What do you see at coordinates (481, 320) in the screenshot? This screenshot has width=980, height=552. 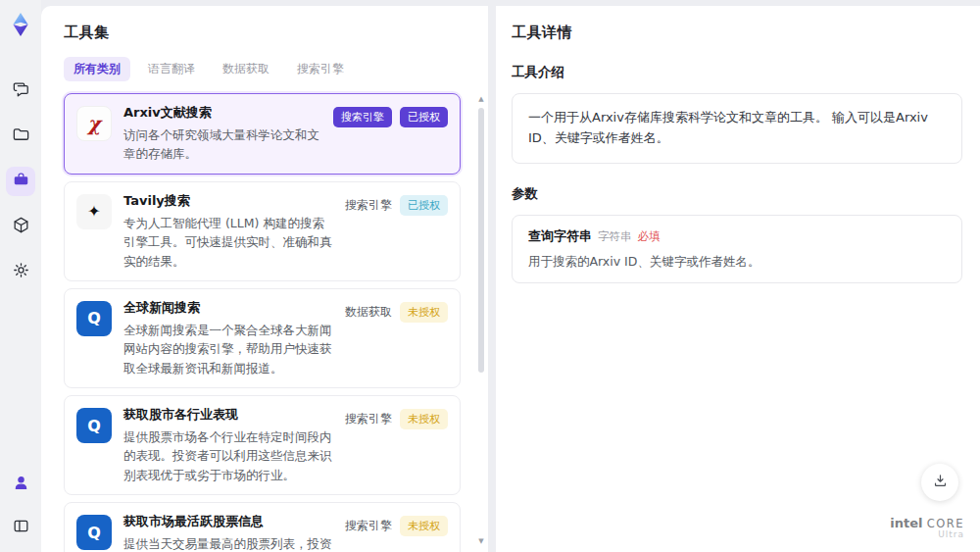 I see `list-scrollbar: ▲ ▼` at bounding box center [481, 320].